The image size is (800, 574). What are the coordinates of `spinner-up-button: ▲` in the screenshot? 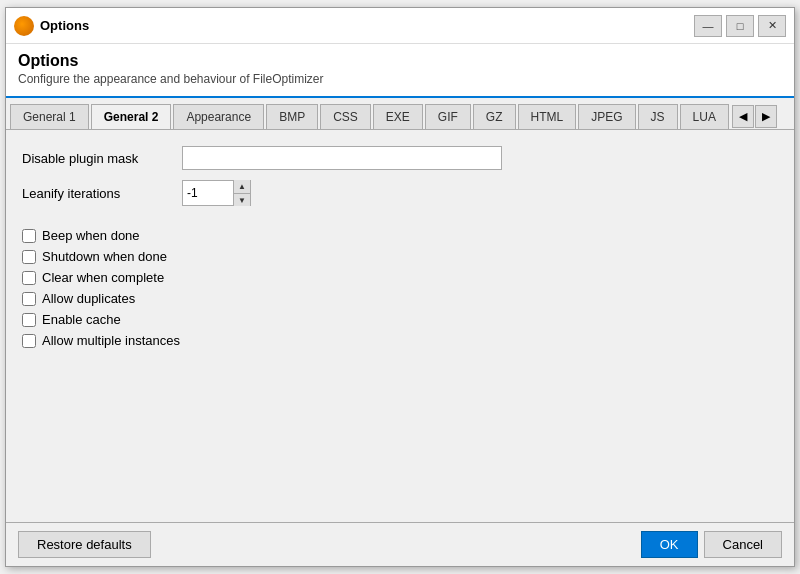 It's located at (242, 186).